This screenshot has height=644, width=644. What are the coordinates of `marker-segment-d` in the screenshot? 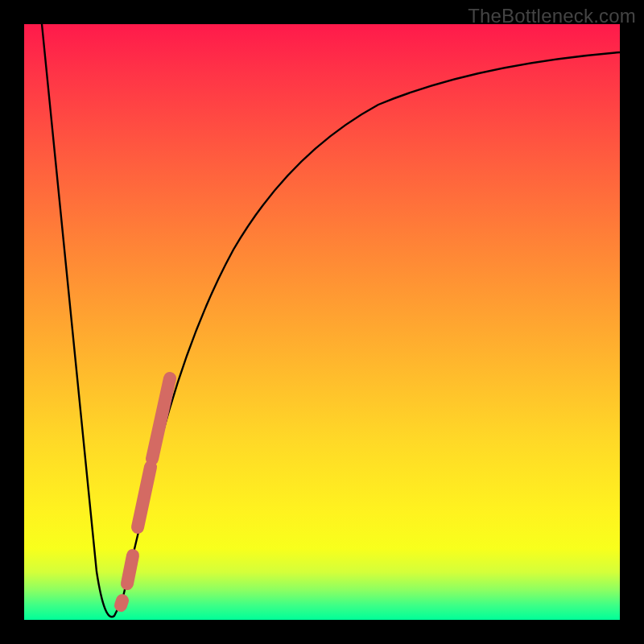 It's located at (161, 419).